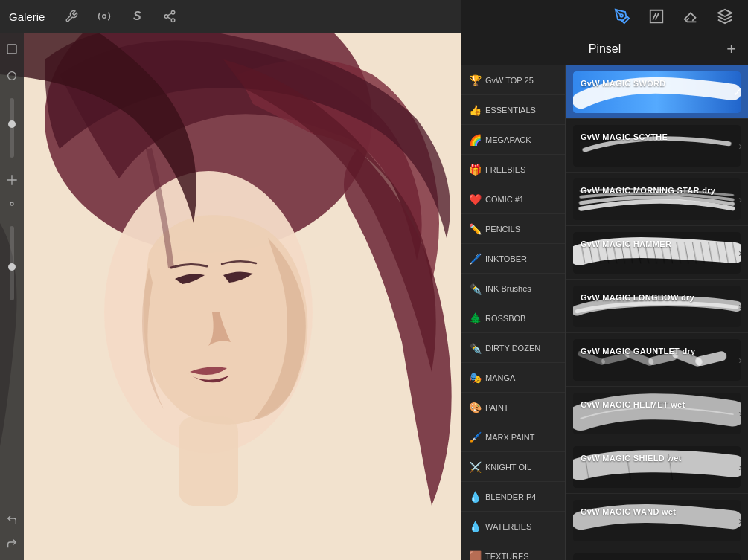  I want to click on category-item-comic1: ❤️COMIC #1, so click(514, 199).